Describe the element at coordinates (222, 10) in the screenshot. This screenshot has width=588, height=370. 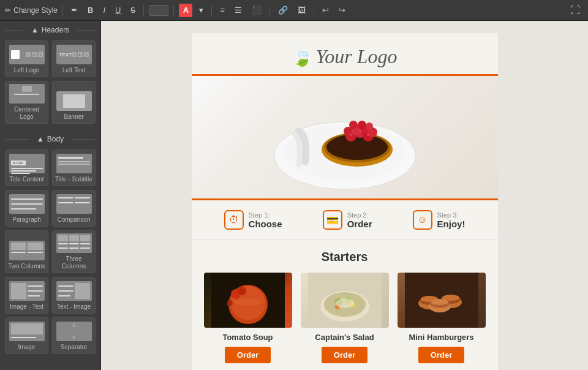
I see `unordered-list-button: ≡` at that location.